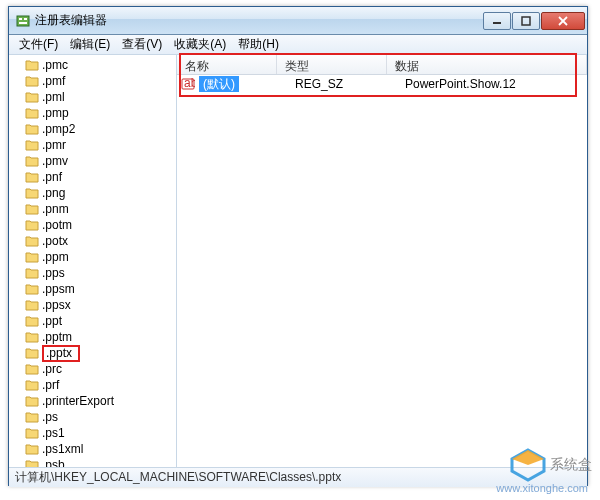  I want to click on tree-item: .pmp, so click(92, 113).